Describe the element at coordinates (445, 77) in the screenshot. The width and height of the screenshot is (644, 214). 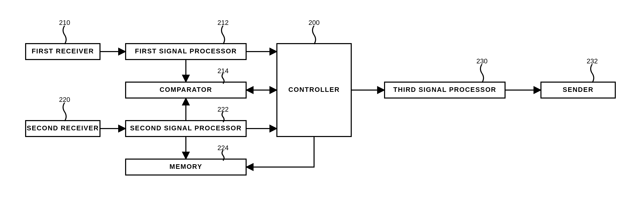
I see `block-third-signal-processor: THIRD SIGNAL PROCESSOR 230` at that location.